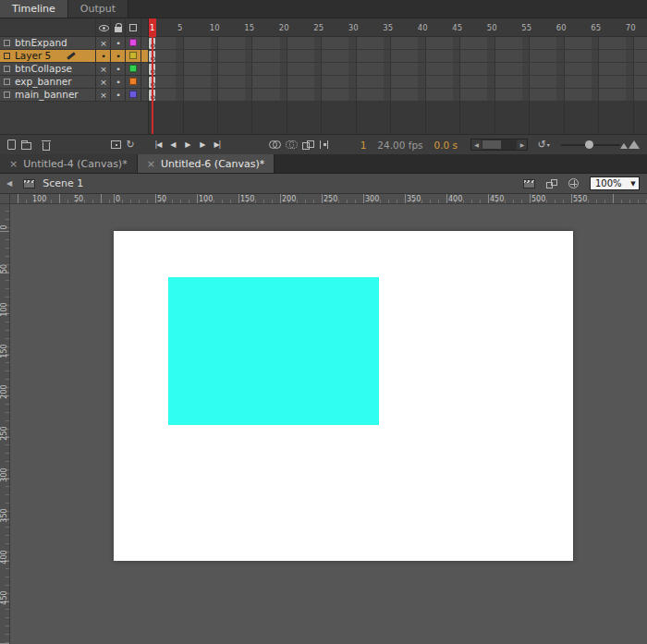 This screenshot has height=644, width=647. Describe the element at coordinates (46, 145) in the screenshot. I see `delete-layer-button` at that location.